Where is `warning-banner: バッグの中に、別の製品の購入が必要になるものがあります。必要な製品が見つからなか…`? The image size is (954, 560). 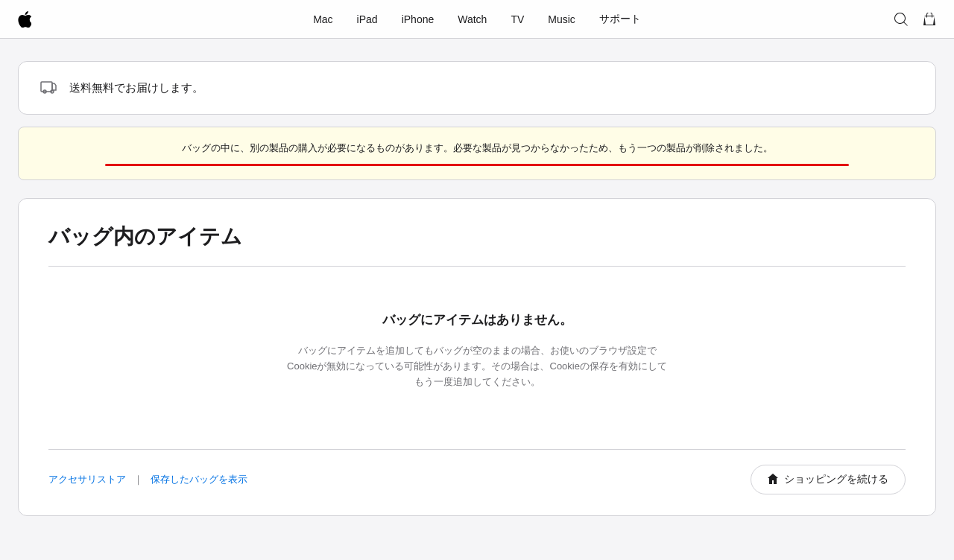 warning-banner: バッグの中に、別の製品の購入が必要になるものがあります。必要な製品が見つからなか… is located at coordinates (477, 153).